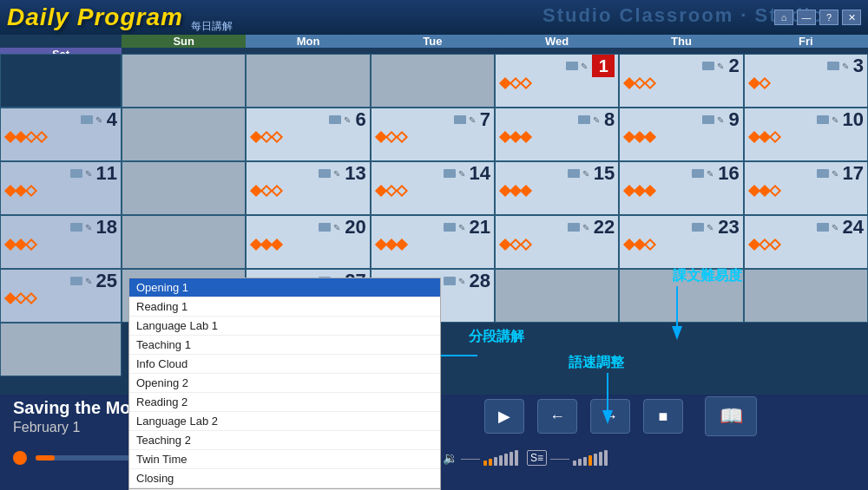 Image resolution: width=868 pixels, height=490 pixels. I want to click on cal-cell-w3d4: ✎23, so click(681, 242).